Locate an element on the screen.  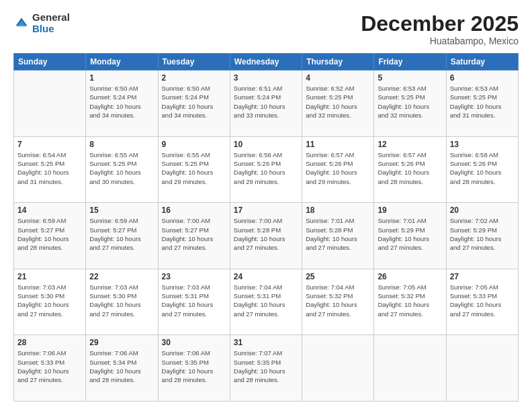
day-cell: 2Sunrise: 6:50 AM Sunset: 5:24 PM Daylig… is located at coordinates (193, 103).